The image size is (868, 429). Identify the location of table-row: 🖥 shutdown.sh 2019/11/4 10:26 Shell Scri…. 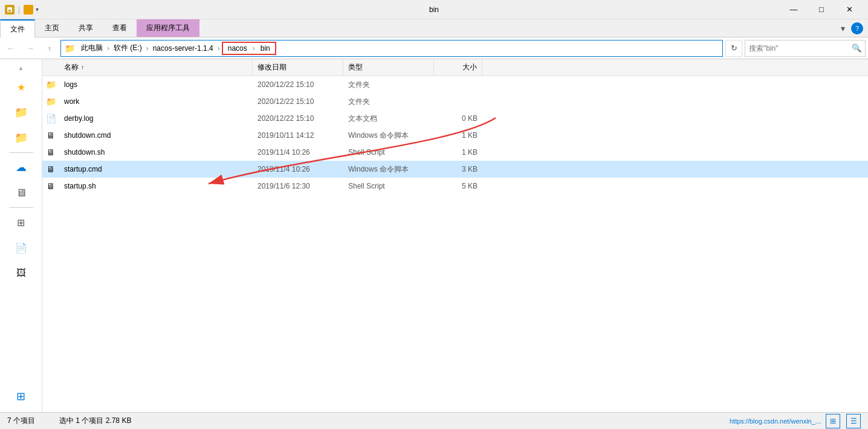
(455, 152).